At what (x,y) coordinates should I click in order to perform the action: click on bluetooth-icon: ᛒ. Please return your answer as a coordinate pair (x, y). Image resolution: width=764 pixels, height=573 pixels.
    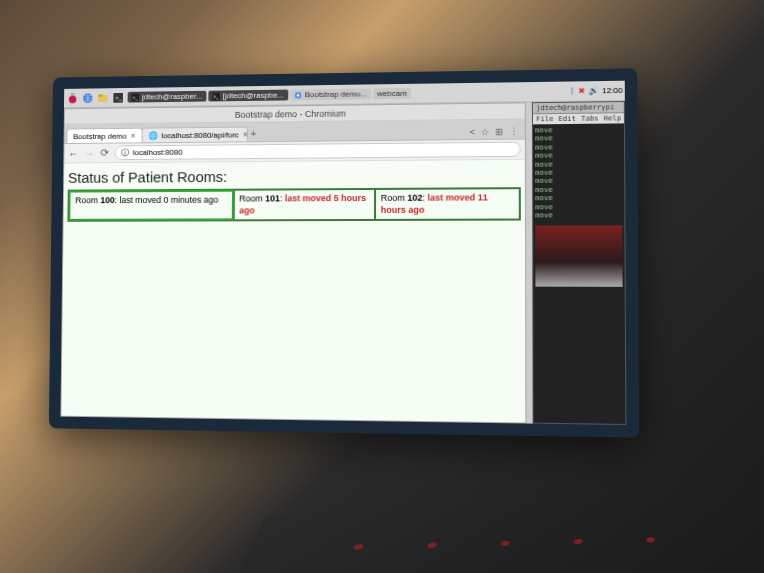
    Looking at the image, I should click on (572, 90).